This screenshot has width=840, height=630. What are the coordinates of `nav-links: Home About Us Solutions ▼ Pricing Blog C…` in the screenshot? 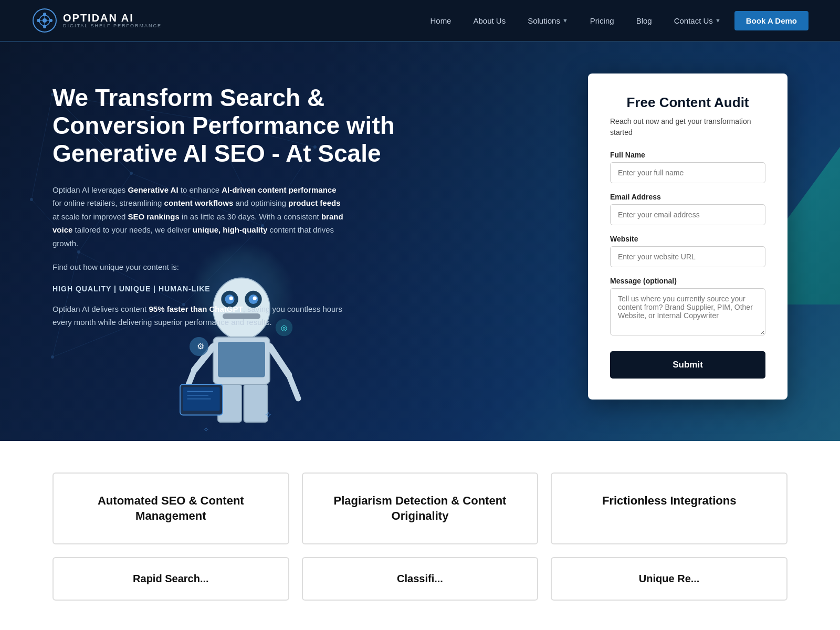 It's located at (615, 21).